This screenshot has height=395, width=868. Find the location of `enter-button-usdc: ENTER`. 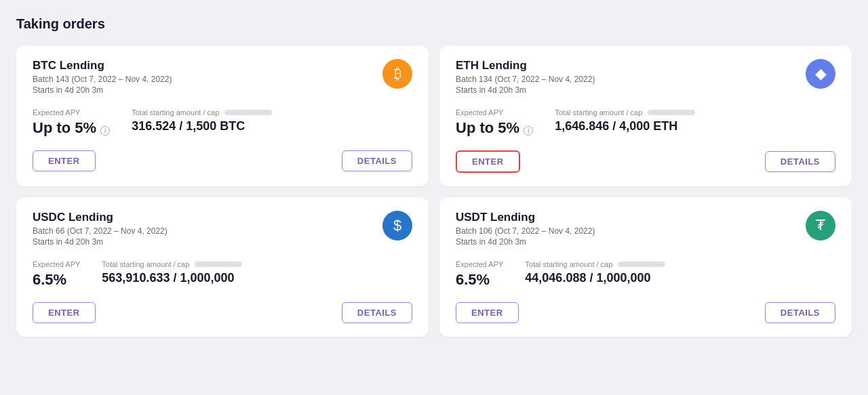

enter-button-usdc: ENTER is located at coordinates (64, 313).